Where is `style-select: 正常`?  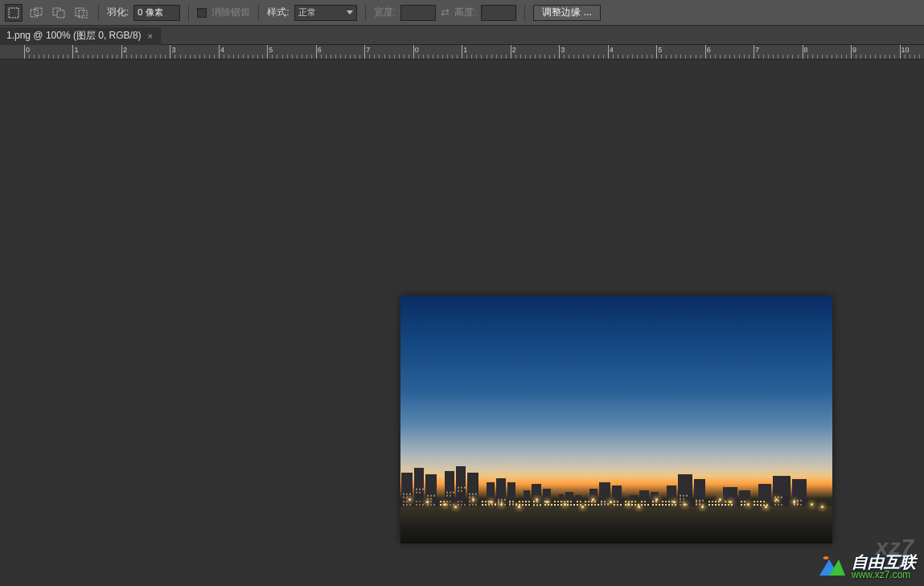 style-select: 正常 is located at coordinates (326, 13).